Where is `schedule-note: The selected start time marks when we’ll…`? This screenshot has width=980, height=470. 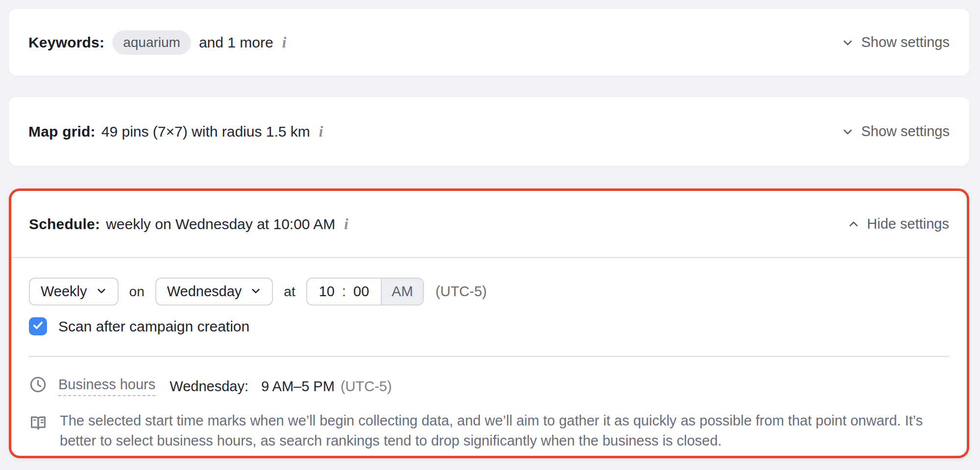
schedule-note: The selected start time marks when we’ll… is located at coordinates (501, 431).